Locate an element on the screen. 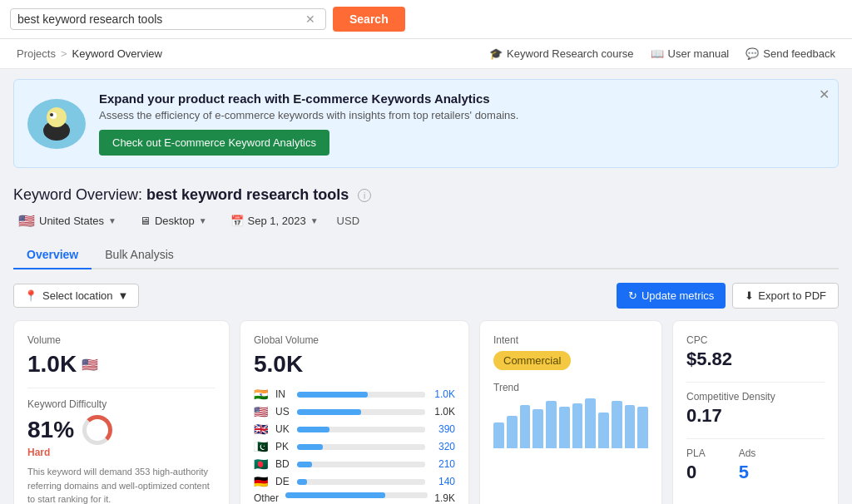 The height and width of the screenshot is (504, 852). breadcrumb: Projects > Keyword Overview is located at coordinates (90, 53).